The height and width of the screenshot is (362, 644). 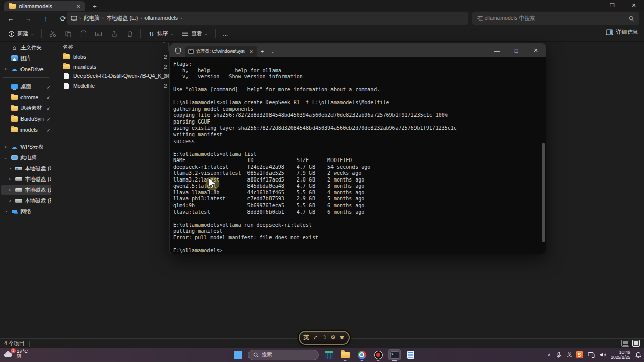 What do you see at coordinates (622, 32) in the screenshot?
I see `details-pane-toggle: 详细信息` at bounding box center [622, 32].